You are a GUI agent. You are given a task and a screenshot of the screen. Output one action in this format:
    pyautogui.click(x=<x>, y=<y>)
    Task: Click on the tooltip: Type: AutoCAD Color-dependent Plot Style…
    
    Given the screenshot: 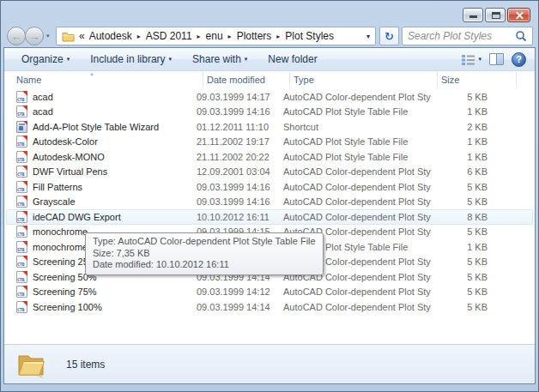 What is the action you would take?
    pyautogui.click(x=204, y=254)
    